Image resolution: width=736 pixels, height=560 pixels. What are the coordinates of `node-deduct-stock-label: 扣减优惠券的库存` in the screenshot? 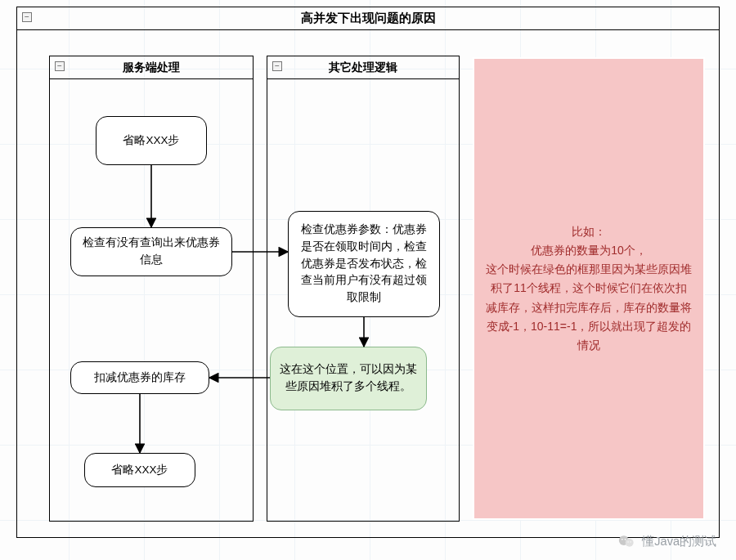 It's located at (140, 378).